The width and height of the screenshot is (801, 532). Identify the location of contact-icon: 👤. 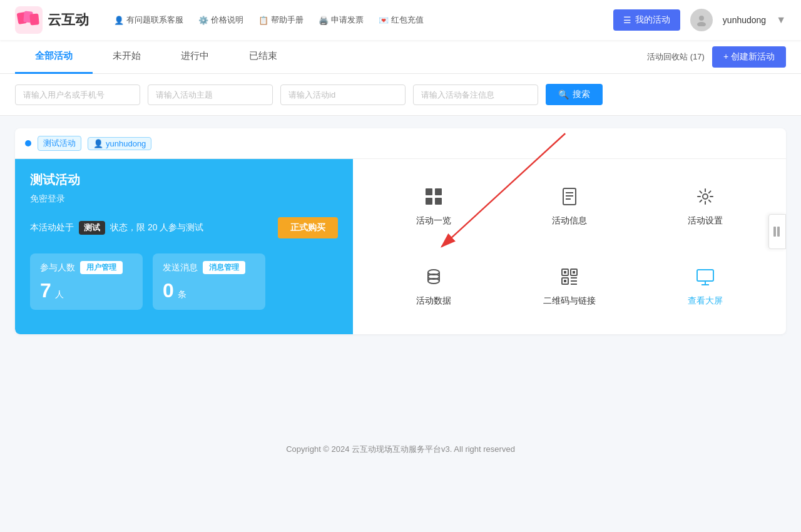
(119, 20).